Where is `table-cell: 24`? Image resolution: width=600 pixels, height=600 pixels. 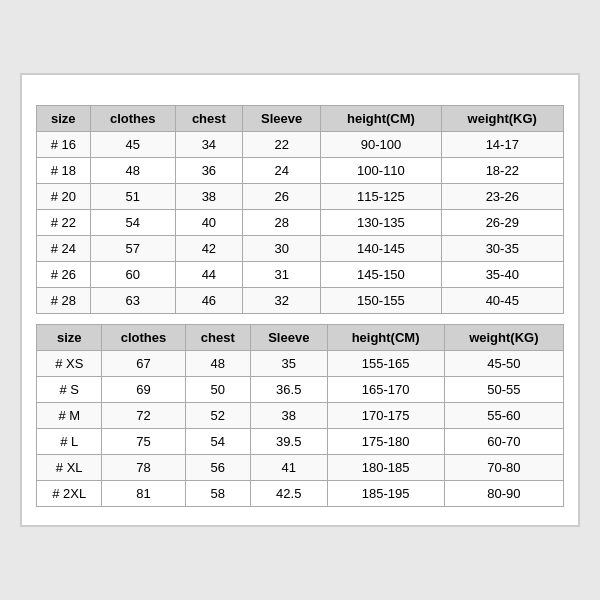 table-cell: 24 is located at coordinates (281, 171).